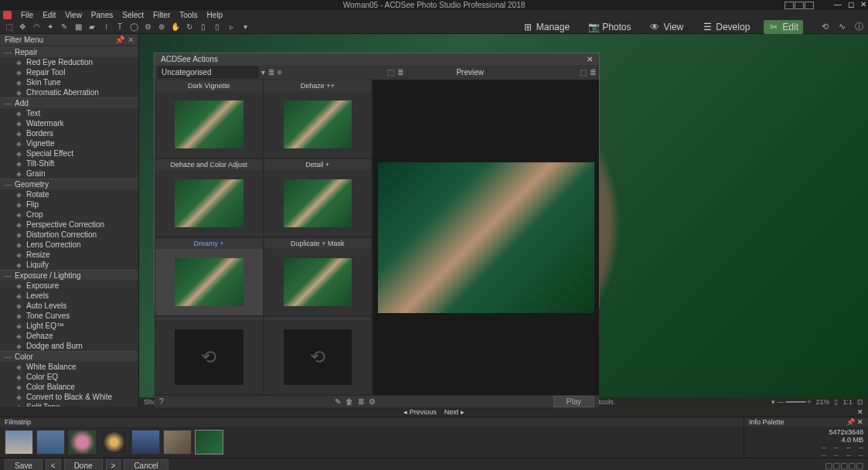 The image size is (868, 470). What do you see at coordinates (215, 15) in the screenshot?
I see `menu-help: Help` at bounding box center [215, 15].